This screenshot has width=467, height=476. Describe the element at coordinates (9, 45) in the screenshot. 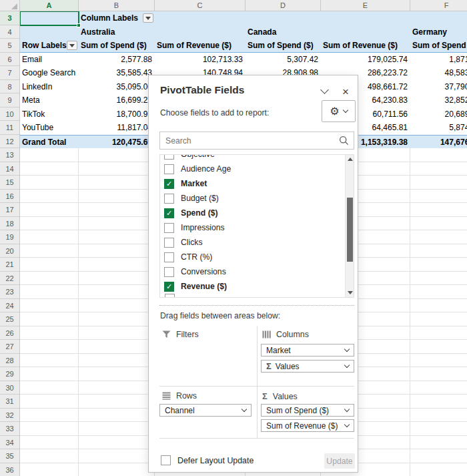

I see `row-header-5: 5` at that location.